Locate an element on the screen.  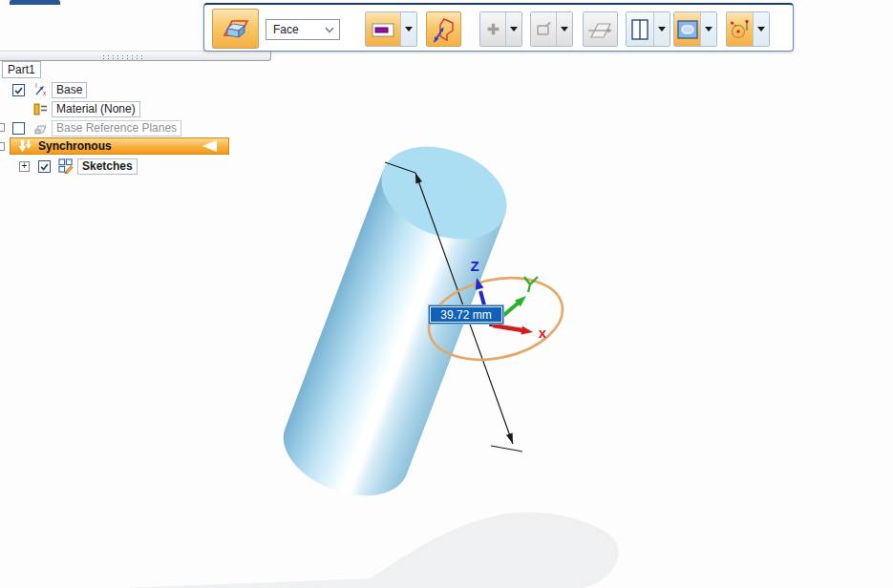
tree-item-label: Material (None) is located at coordinates (96, 109).